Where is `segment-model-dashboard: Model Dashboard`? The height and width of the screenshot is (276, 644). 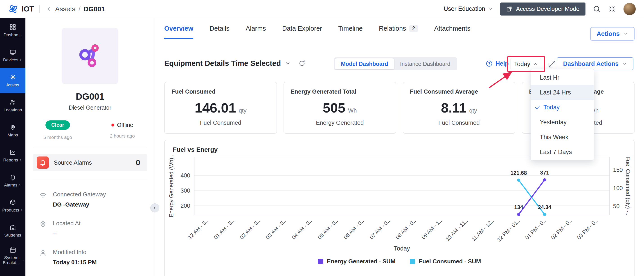
segment-model-dashboard: Model Dashboard is located at coordinates (364, 64).